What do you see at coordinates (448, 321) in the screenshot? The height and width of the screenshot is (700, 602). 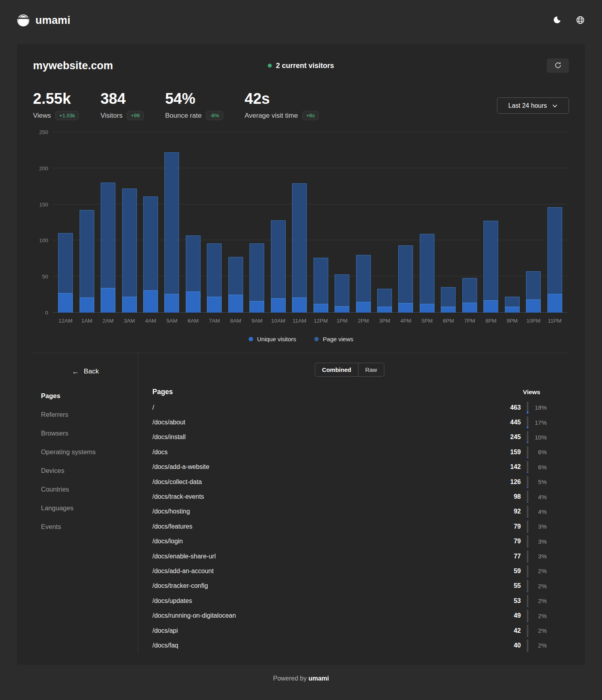 I see `x-axis-label: 6PM` at bounding box center [448, 321].